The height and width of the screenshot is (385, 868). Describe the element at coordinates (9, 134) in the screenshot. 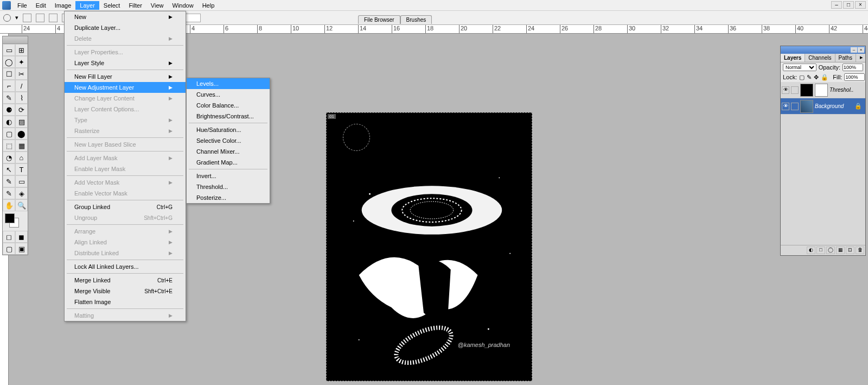

I see `tool-14: ▢` at that location.